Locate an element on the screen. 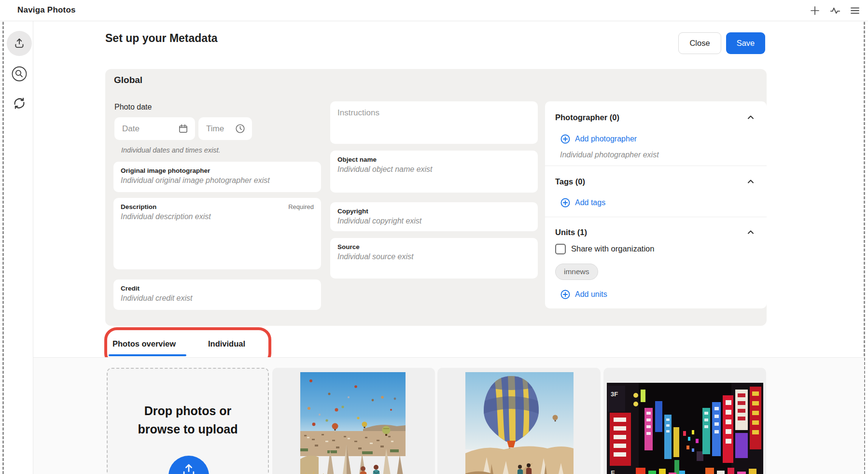 The height and width of the screenshot is (474, 868). share-with-organization-checkbox is located at coordinates (560, 249).